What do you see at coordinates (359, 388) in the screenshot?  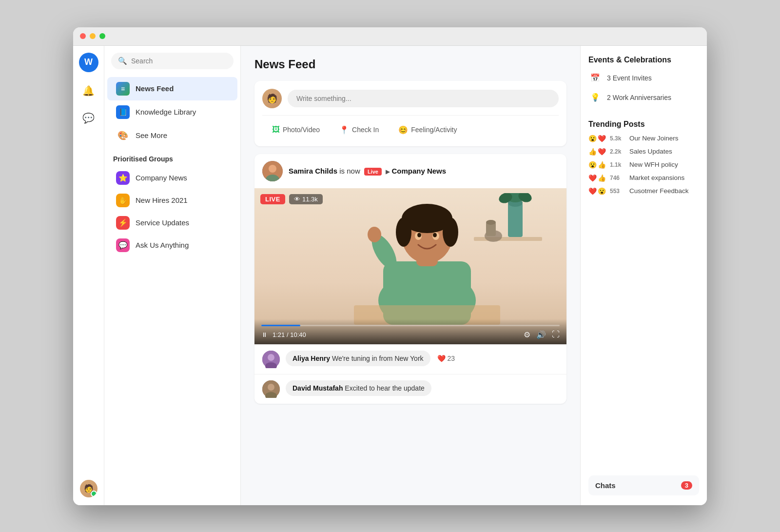 I see `comment-2-bubble: David Mustafah Excited to hear the updat…` at bounding box center [359, 388].